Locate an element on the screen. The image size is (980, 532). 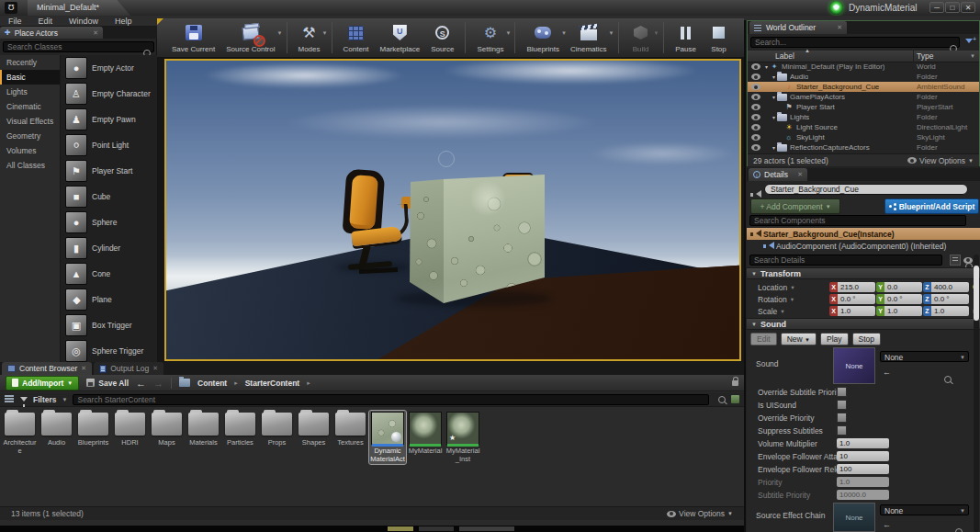
save-search-icon is located at coordinates (735, 399).